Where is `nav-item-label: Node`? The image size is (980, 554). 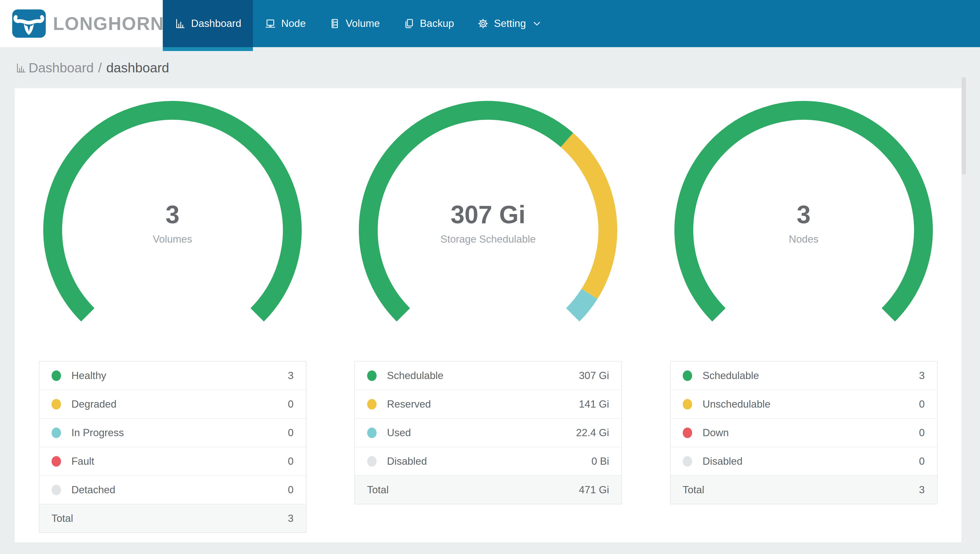 nav-item-label: Node is located at coordinates (293, 24).